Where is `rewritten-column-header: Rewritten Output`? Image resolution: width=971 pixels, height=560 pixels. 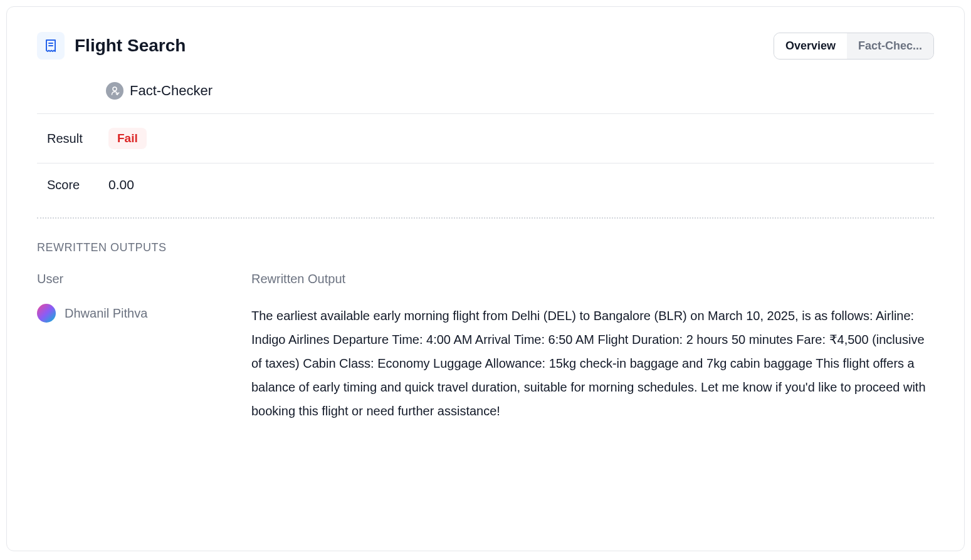 rewritten-column-header: Rewritten Output is located at coordinates (298, 279).